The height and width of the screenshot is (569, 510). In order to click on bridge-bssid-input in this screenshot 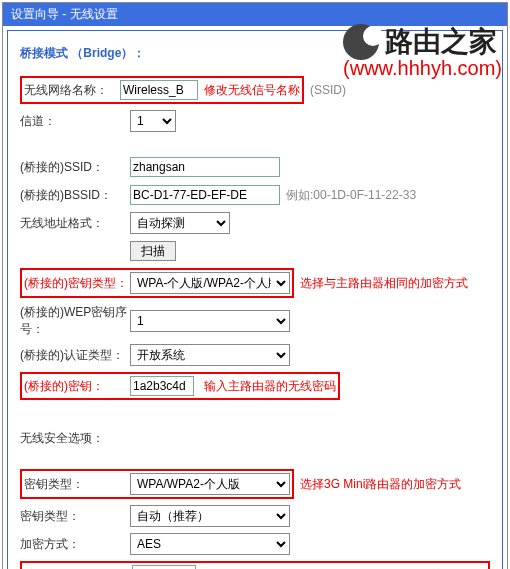, I will do `click(205, 195)`.